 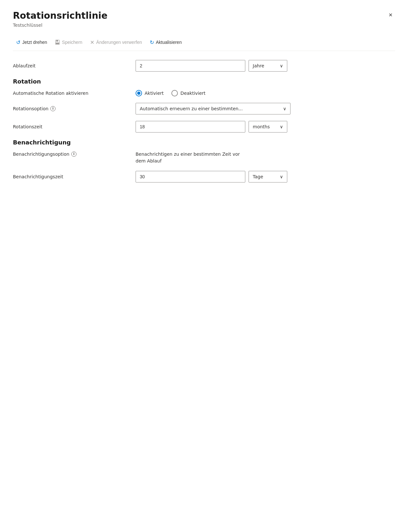 What do you see at coordinates (190, 127) in the screenshot?
I see `rotation-time-input` at bounding box center [190, 127].